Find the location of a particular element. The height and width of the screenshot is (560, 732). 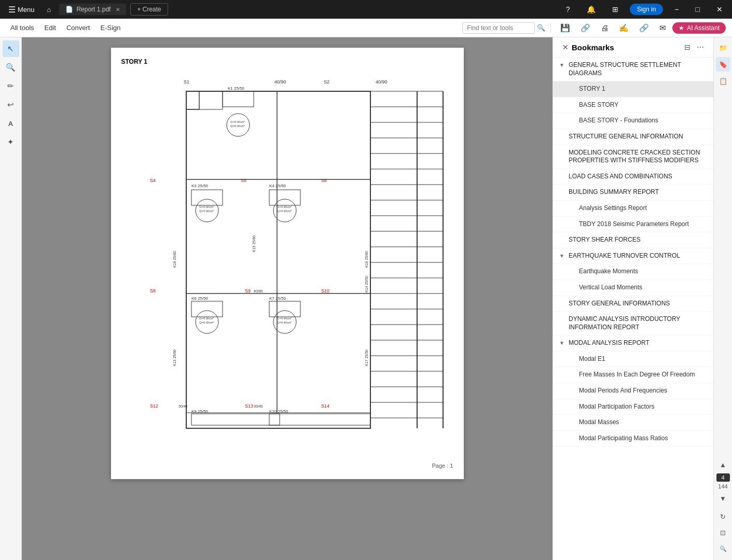

chevron-up-icon: ▲ is located at coordinates (723, 465).